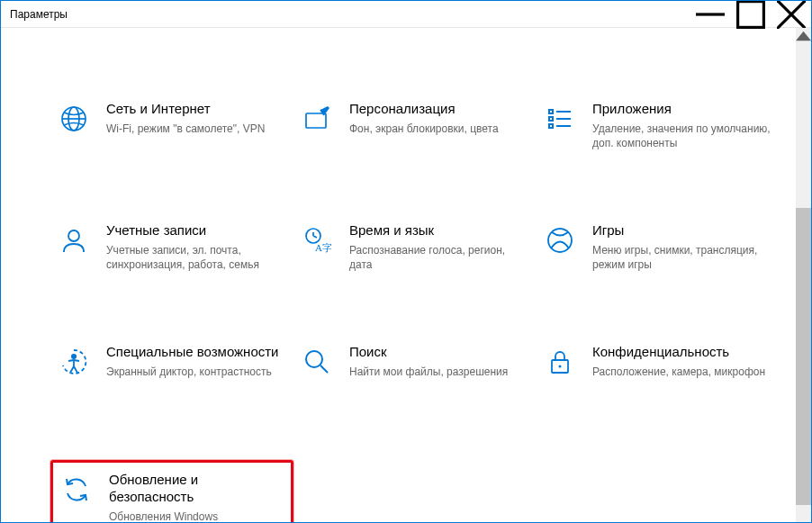  I want to click on tile-desc: Найти мои файлы, разрешения, so click(438, 372).